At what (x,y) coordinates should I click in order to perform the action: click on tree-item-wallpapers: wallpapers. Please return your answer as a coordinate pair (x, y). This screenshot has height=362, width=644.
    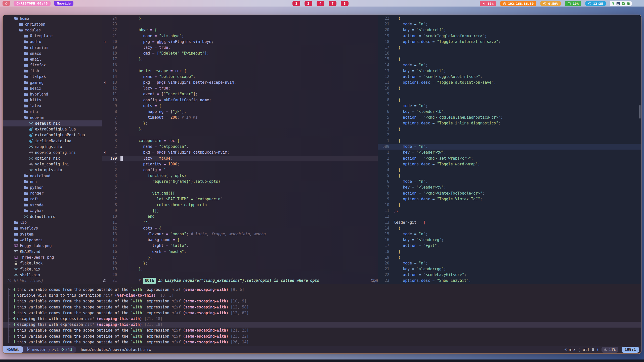
    Looking at the image, I should click on (52, 240).